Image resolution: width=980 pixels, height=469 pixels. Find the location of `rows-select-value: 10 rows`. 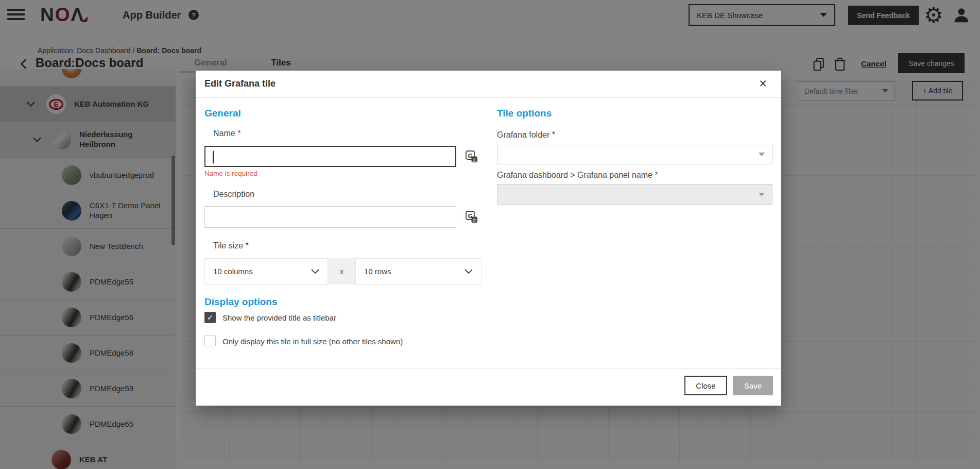

rows-select-value: 10 rows is located at coordinates (378, 271).